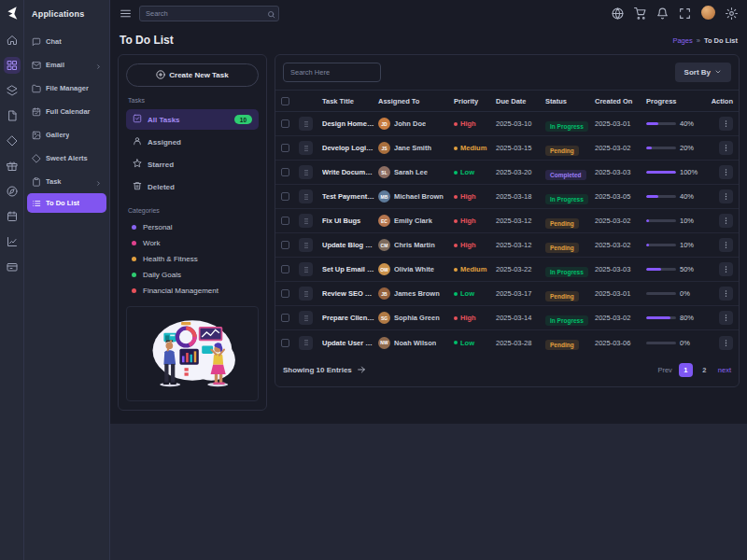  Describe the element at coordinates (12, 65) in the screenshot. I see `rail-grid-icon` at that location.